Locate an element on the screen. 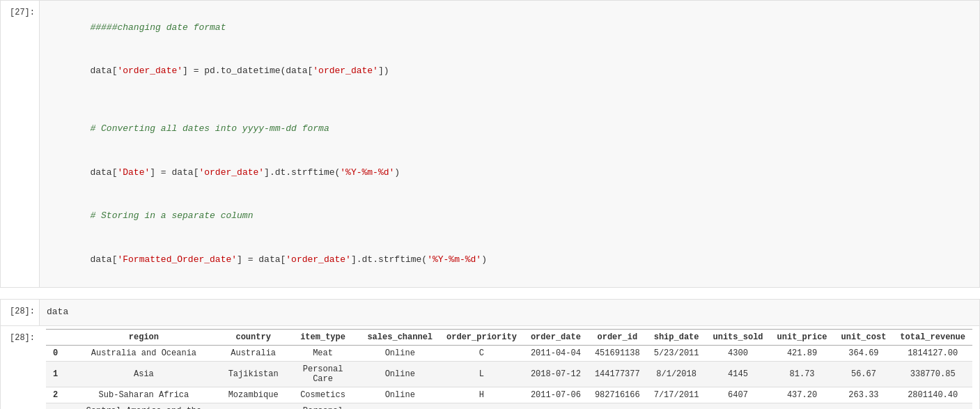  cell-country: Australia is located at coordinates (254, 353).